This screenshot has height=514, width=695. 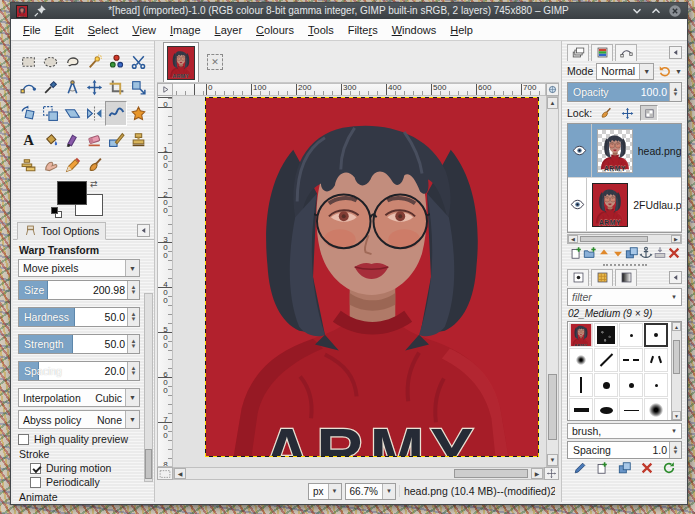 I want to click on titlebar: *[head] (imported)-1.0 (RGB colour 8-bit…, so click(x=349, y=11).